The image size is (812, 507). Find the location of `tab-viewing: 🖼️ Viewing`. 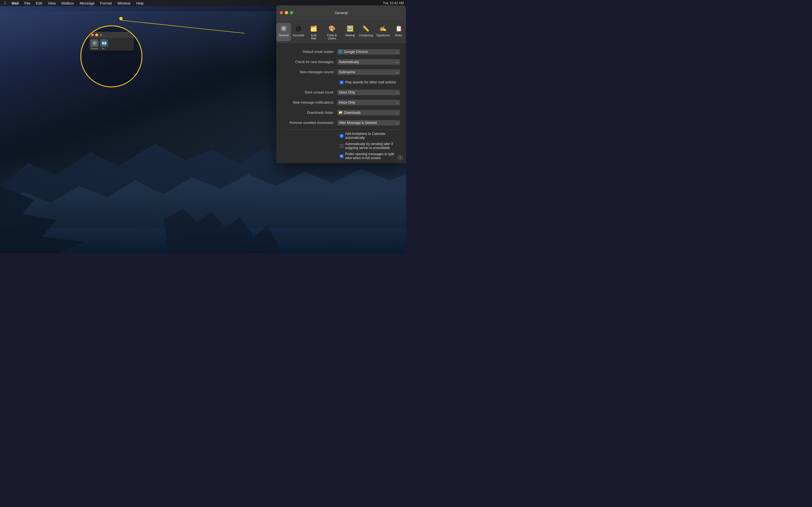

tab-viewing: 🖼️ Viewing is located at coordinates (350, 32).